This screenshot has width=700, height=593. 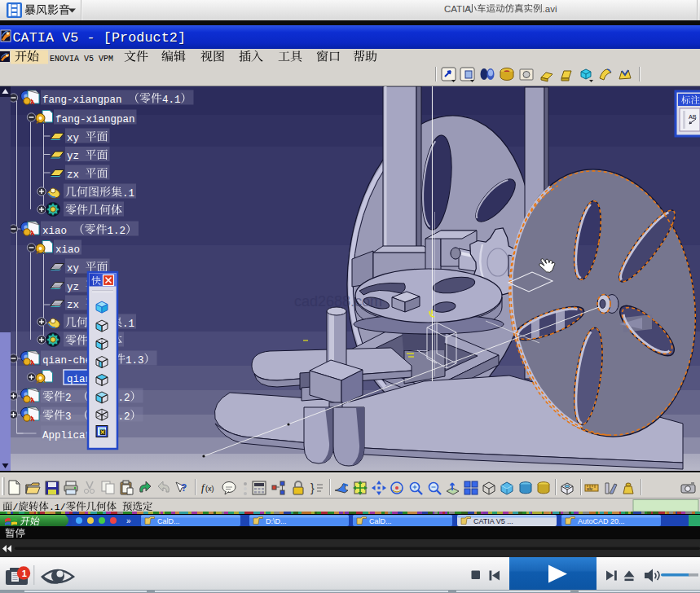 What do you see at coordinates (338, 301) in the screenshot?
I see `svg-text: cad2688.com` at bounding box center [338, 301].